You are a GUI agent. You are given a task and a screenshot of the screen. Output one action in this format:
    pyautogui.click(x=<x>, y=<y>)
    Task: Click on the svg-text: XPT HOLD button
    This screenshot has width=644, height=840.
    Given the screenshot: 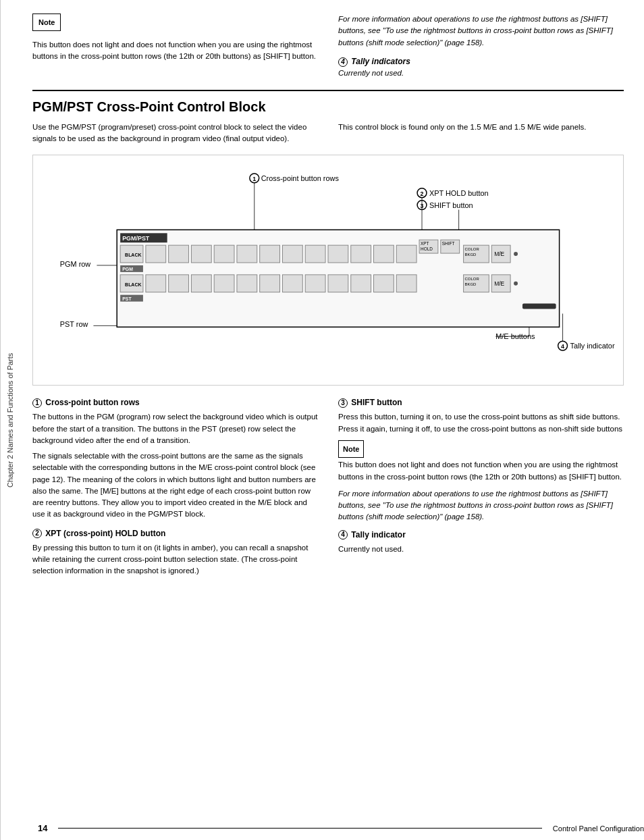 What is the action you would take?
    pyautogui.click(x=459, y=192)
    